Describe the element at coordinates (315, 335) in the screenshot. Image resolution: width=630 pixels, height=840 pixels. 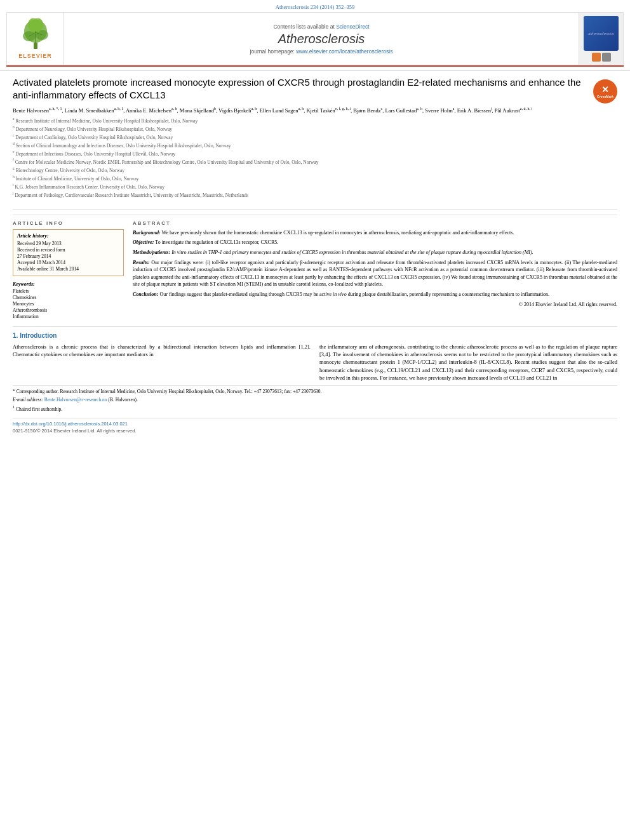
I see `intro-heading: 1. Introduction` at that location.